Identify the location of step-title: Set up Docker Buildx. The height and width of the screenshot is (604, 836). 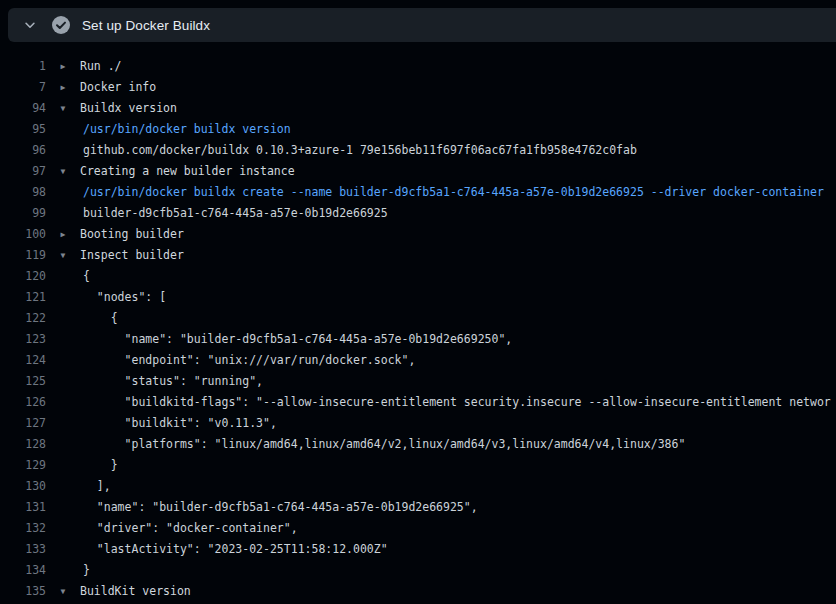
(146, 26).